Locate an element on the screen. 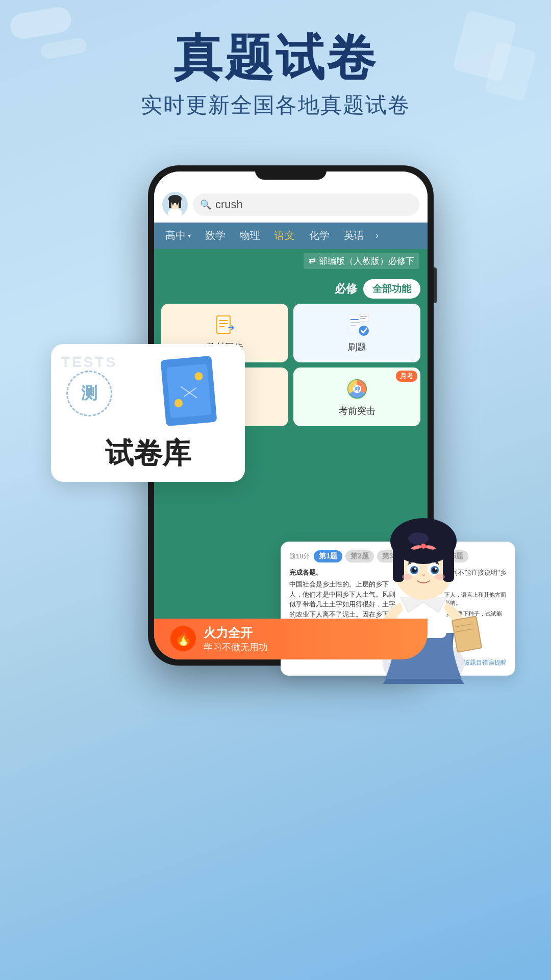 Image resolution: width=551 pixels, height=980 pixels. phone-notch is located at coordinates (291, 173).